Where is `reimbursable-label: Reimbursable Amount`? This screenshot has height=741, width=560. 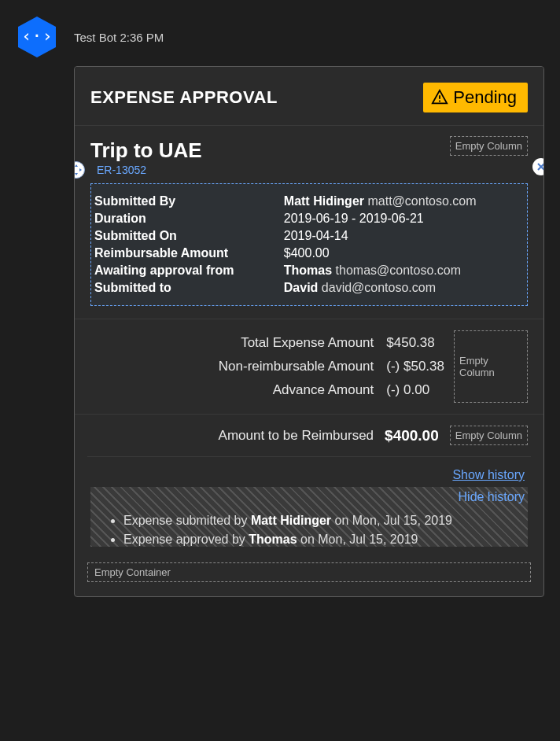 reimbursable-label: Reimbursable Amount is located at coordinates (189, 253).